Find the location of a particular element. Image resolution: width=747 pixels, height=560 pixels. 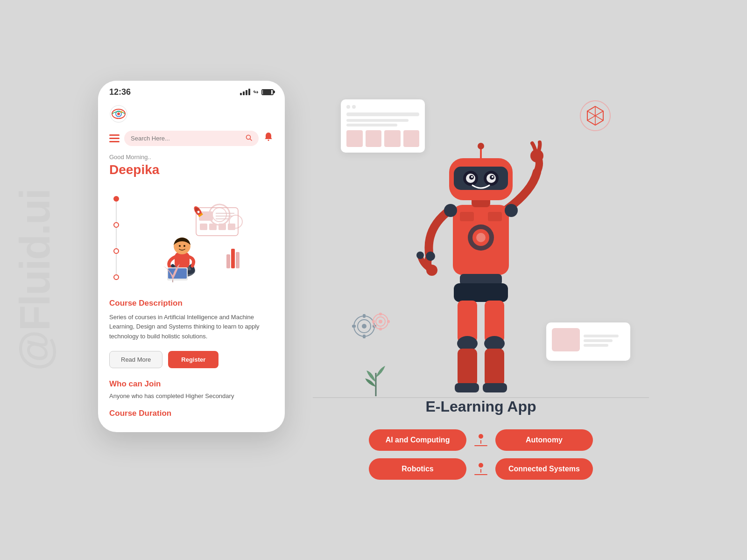

phone-time: 12:36 is located at coordinates (120, 92).